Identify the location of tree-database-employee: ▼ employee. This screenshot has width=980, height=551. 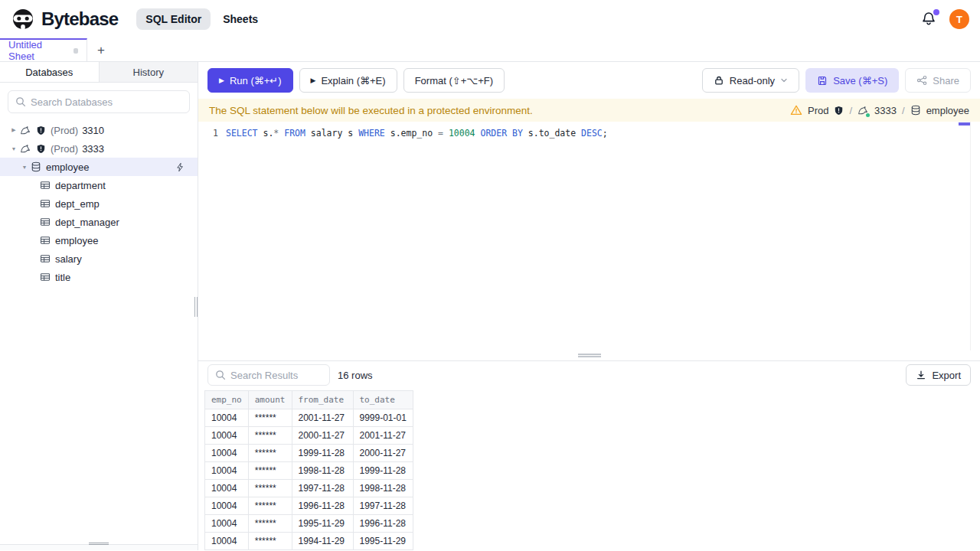
(99, 167).